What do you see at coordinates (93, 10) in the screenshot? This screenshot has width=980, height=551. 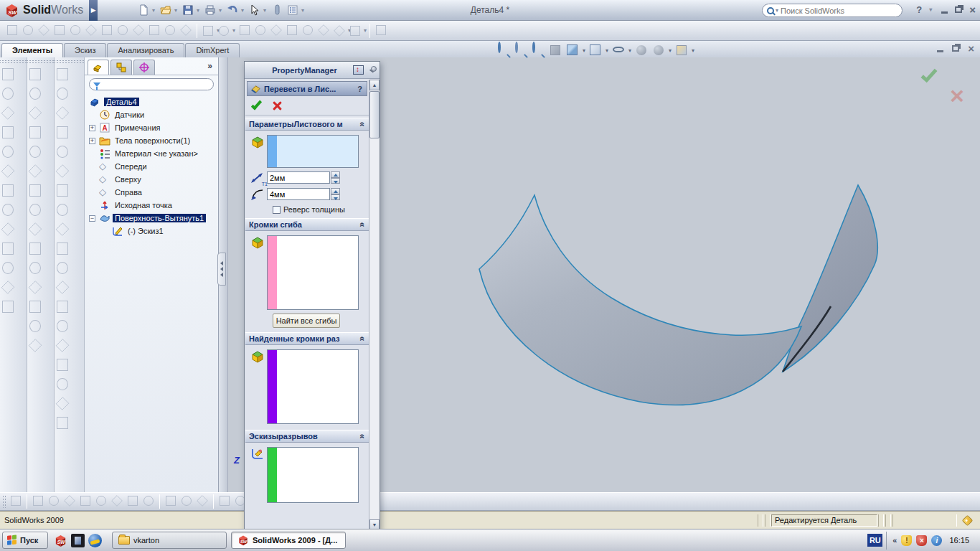 I see `menu-expand-arrow: ▶` at bounding box center [93, 10].